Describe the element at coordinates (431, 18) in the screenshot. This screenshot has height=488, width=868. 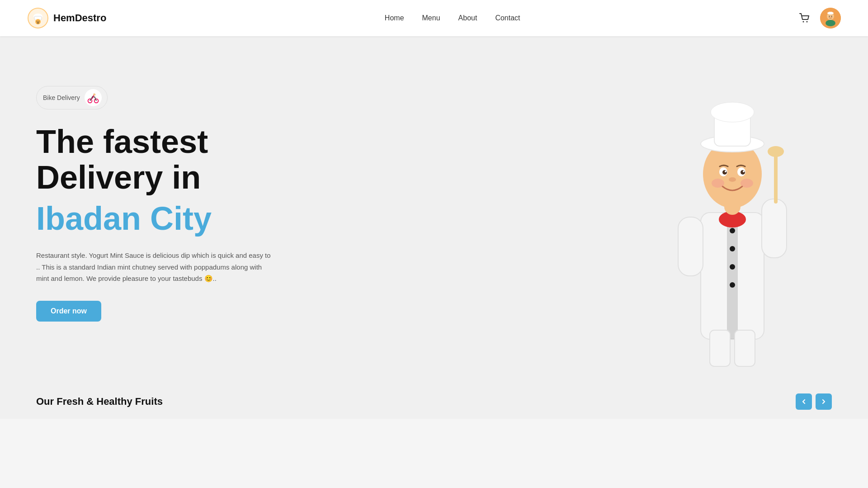
I see `nav-link-menu: Menu` at that location.